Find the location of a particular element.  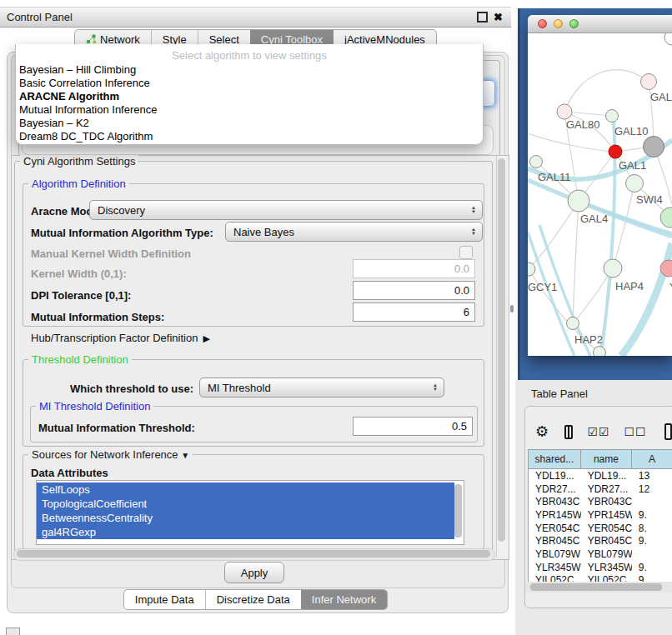

tab-label: Infer Network is located at coordinates (344, 600).